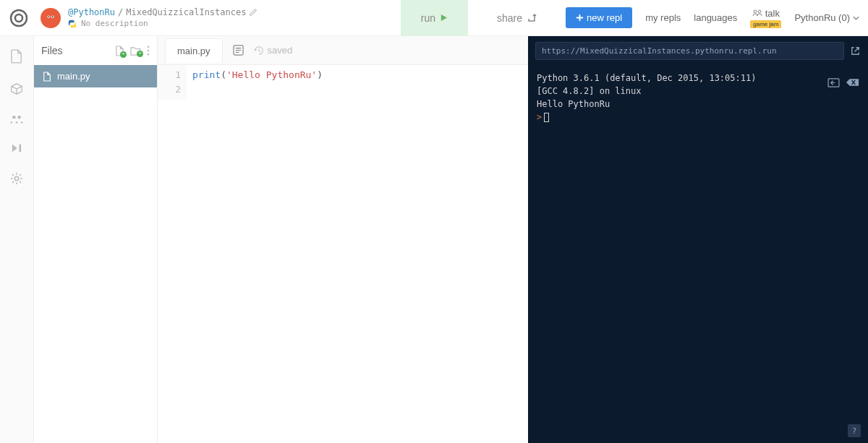  Describe the element at coordinates (357, 82) in the screenshot. I see `code-content: print('Hello PythonRu')` at that location.